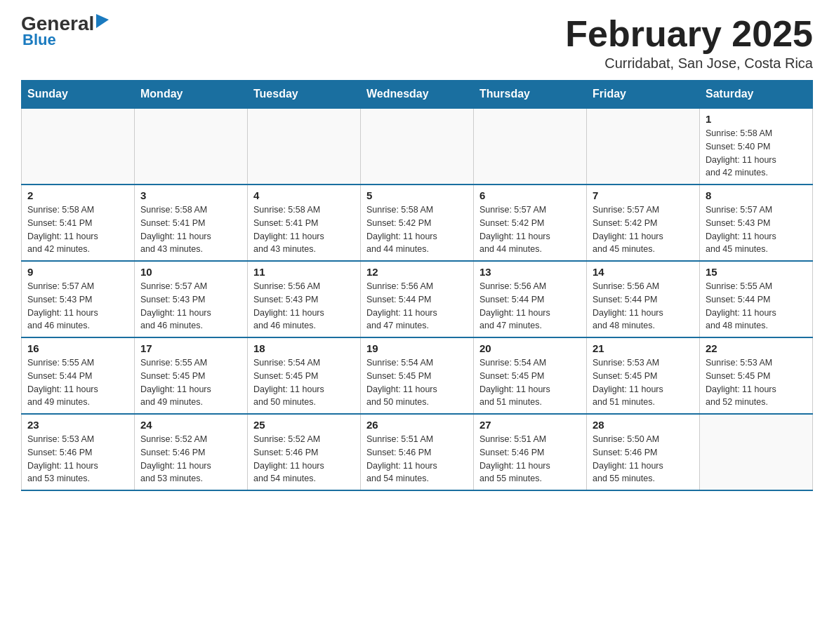  Describe the element at coordinates (191, 299) in the screenshot. I see `calendar-cell: 10Sunrise: 5:57 AMSunset: 5:43 PMDayligh…` at that location.